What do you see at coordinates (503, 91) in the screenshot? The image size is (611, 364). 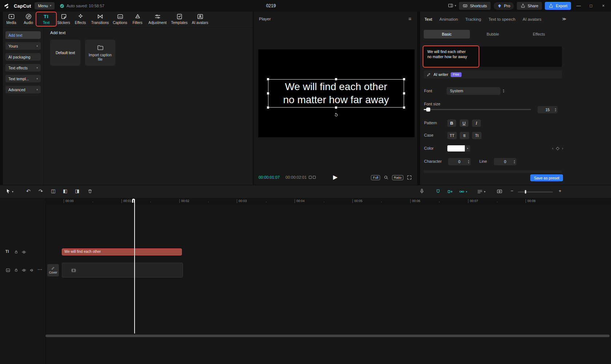 I see `font-stepper: ▴▾` at bounding box center [503, 91].